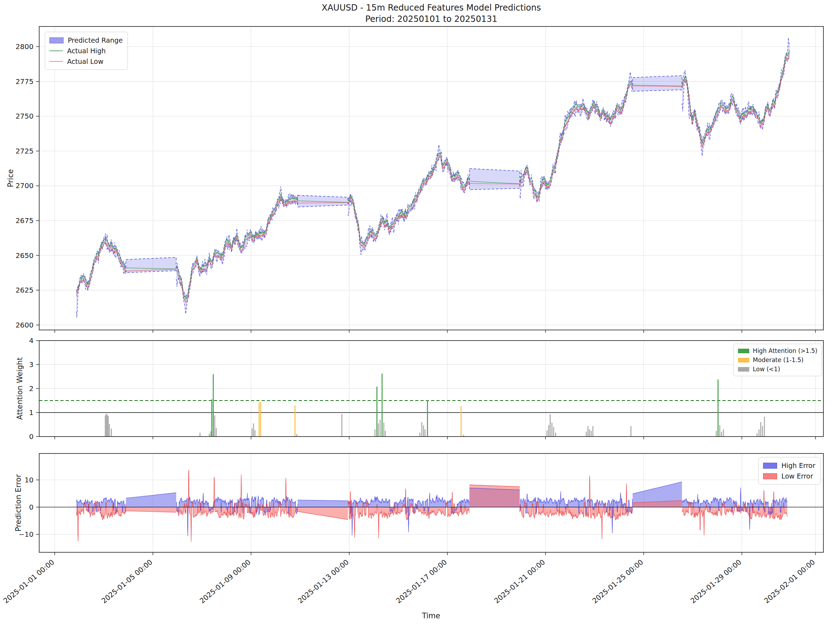 The image size is (840, 625). Describe the element at coordinates (25, 151) in the screenshot. I see `y-tick-label: 2725` at that location.